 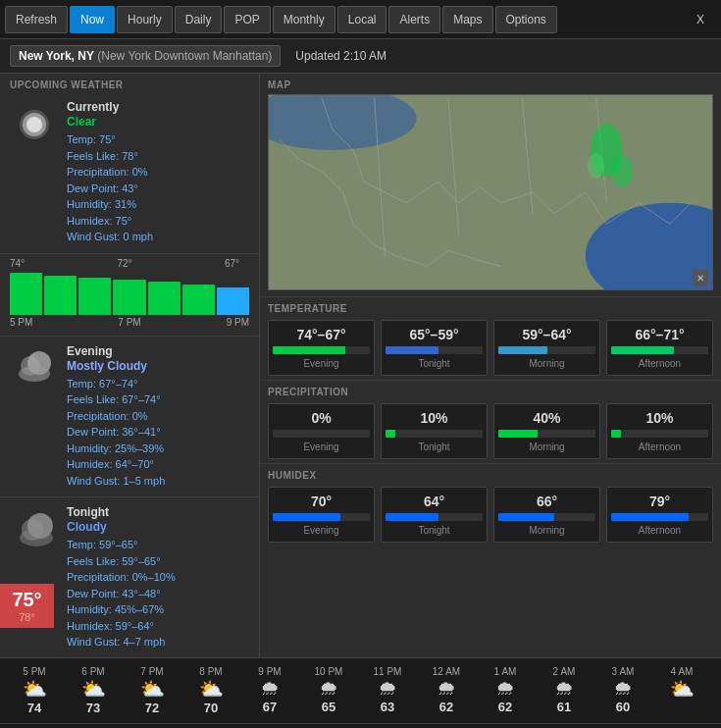 I want to click on top-nav: Refresh Now Hourly Daily POP Monthly Loc…, so click(x=361, y=20).